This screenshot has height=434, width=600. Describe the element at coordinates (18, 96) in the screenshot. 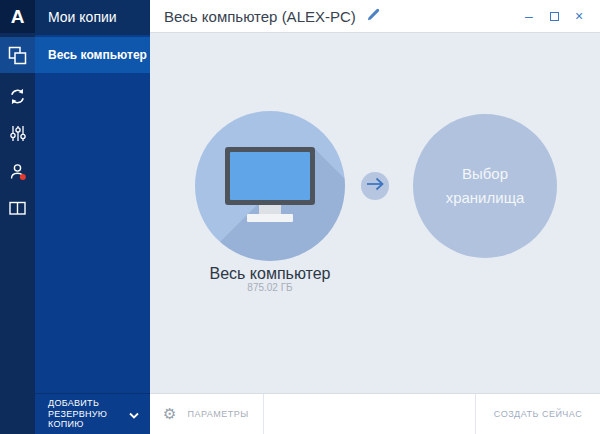

I see `rail-item-sync` at that location.